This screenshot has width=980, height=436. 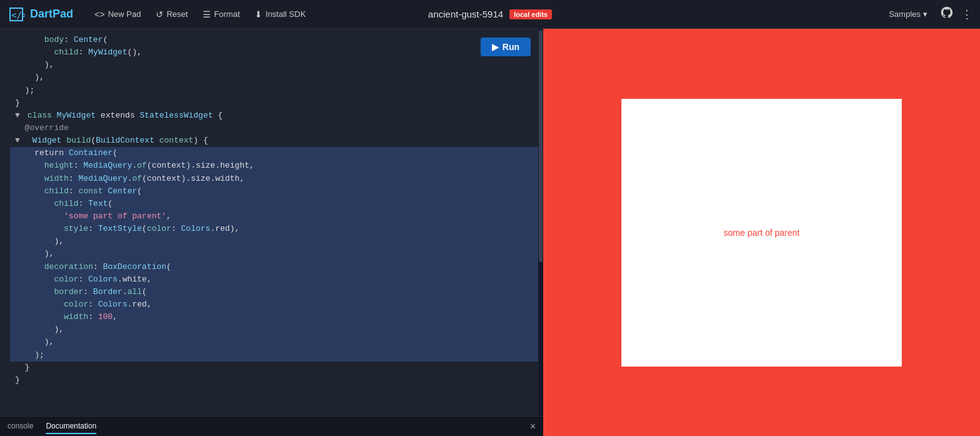 What do you see at coordinates (100, 14) in the screenshot?
I see `new-pad-icon: <>` at bounding box center [100, 14].